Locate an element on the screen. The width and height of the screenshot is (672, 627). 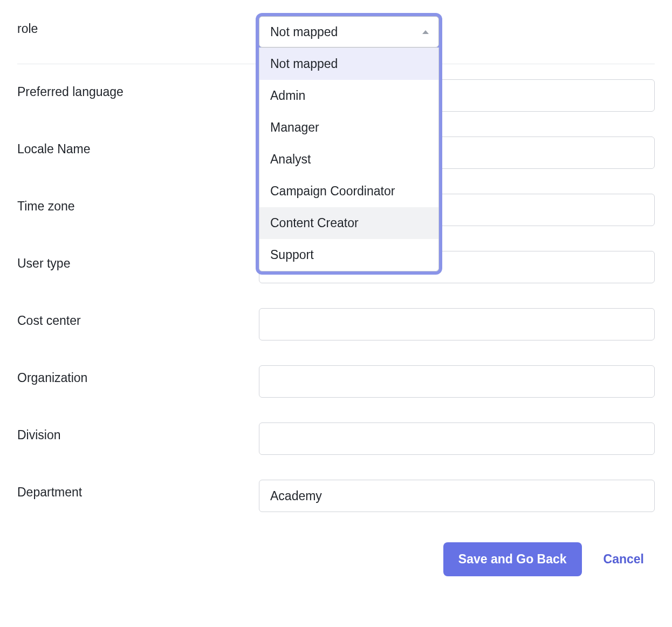
locale-name-label: Locale Name is located at coordinates (138, 147).